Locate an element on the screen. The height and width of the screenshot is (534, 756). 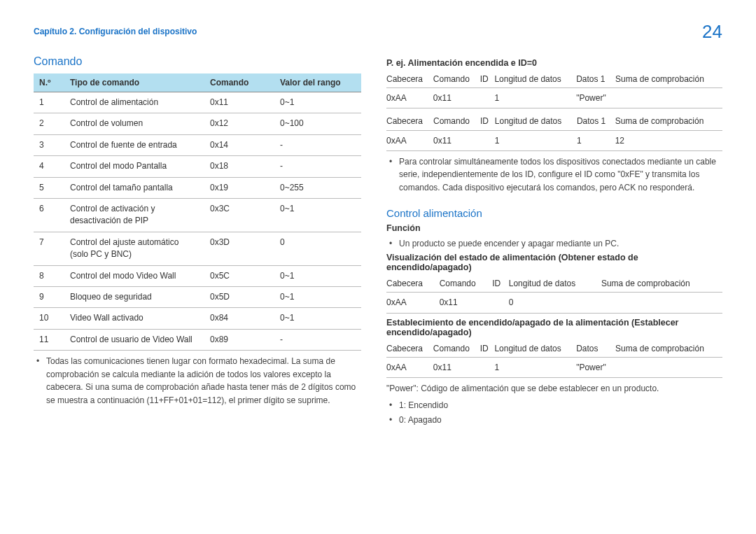
example-note-list: Para controlar simultáneamente todos los… is located at coordinates (554, 175).